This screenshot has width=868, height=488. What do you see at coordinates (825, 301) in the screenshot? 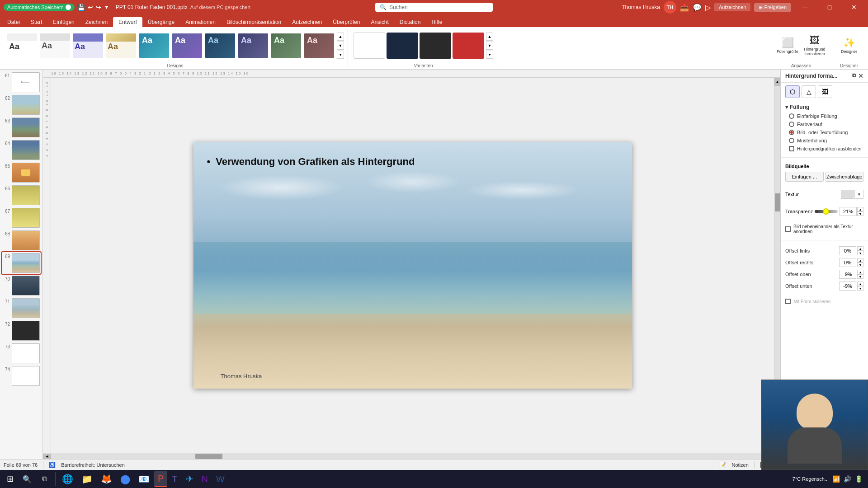
I see `option-mit-form: Mit Form skalieren` at bounding box center [825, 301].